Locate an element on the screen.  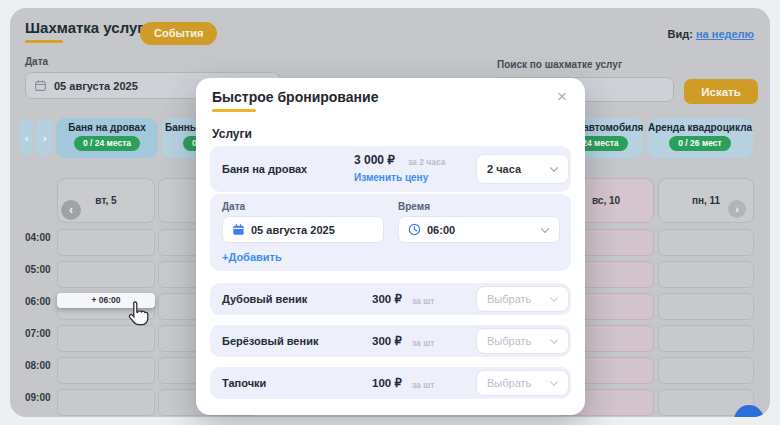
service-price: 100 ₽ is located at coordinates (387, 383).